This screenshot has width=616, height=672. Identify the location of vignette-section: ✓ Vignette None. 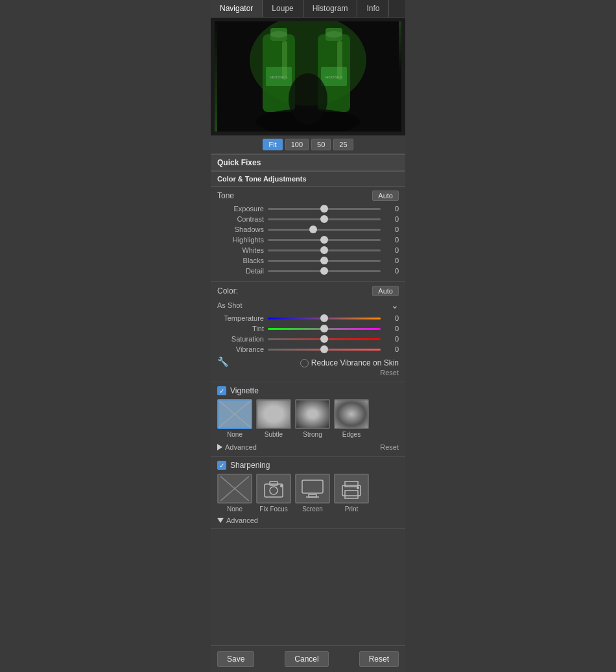
(308, 420).